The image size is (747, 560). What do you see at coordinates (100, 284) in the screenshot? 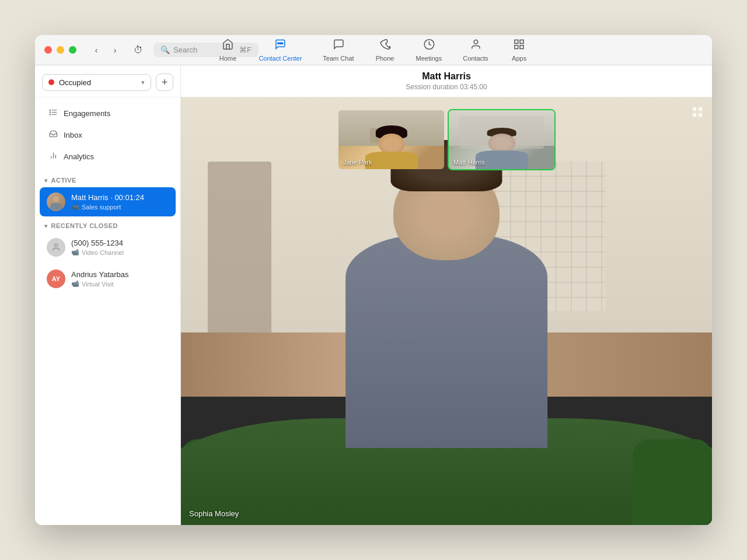
I see `closed-item-andrius-channel: 📹 Virtual Visit` at bounding box center [100, 284].